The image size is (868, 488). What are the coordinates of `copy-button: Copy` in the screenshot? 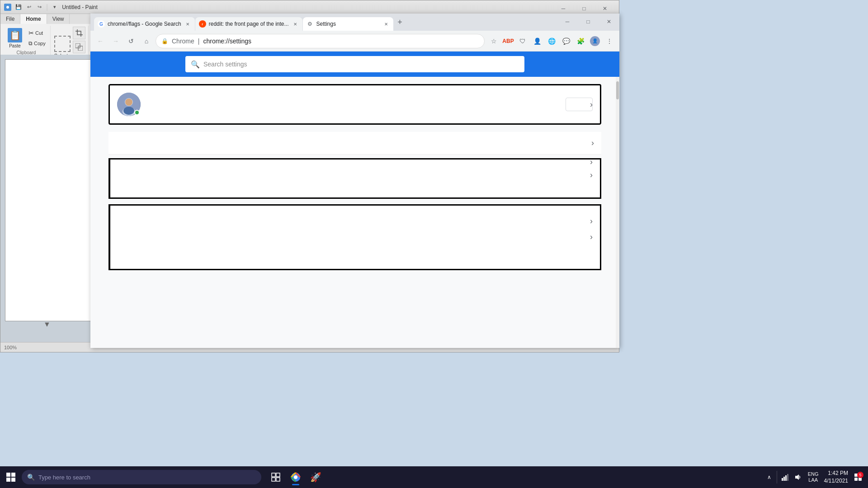 It's located at (37, 43).